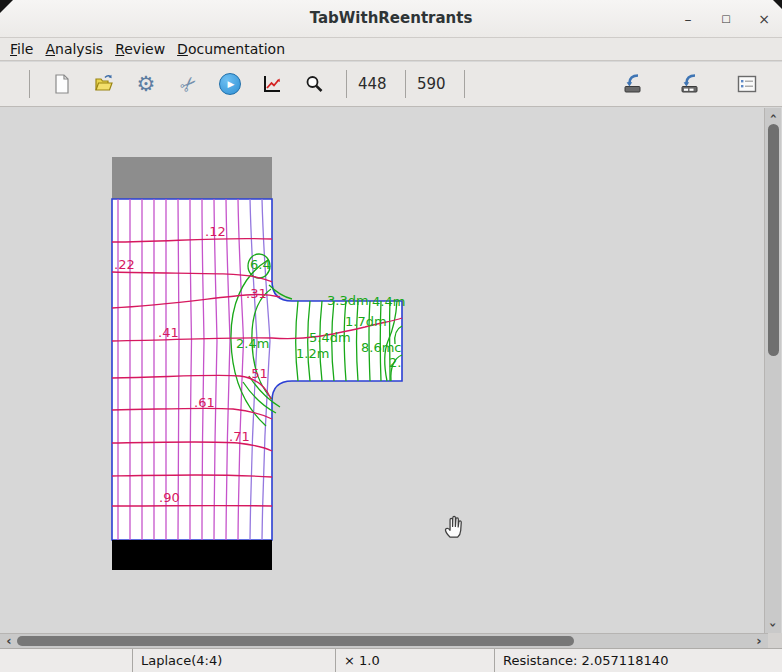 This screenshot has height=672, width=782. What do you see at coordinates (240, 436) in the screenshot?
I see `contour-label: .71` at bounding box center [240, 436].